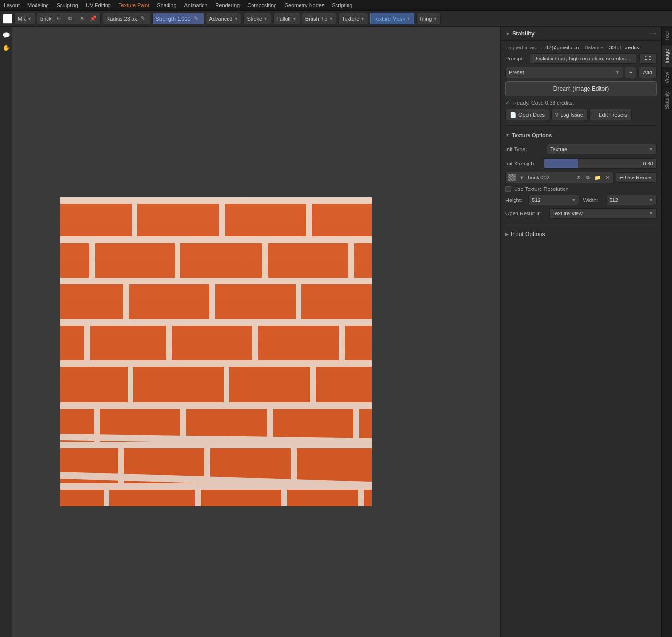 The width and height of the screenshot is (672, 637). I want to click on texture-dropdown: Texture ▼, so click(353, 19).